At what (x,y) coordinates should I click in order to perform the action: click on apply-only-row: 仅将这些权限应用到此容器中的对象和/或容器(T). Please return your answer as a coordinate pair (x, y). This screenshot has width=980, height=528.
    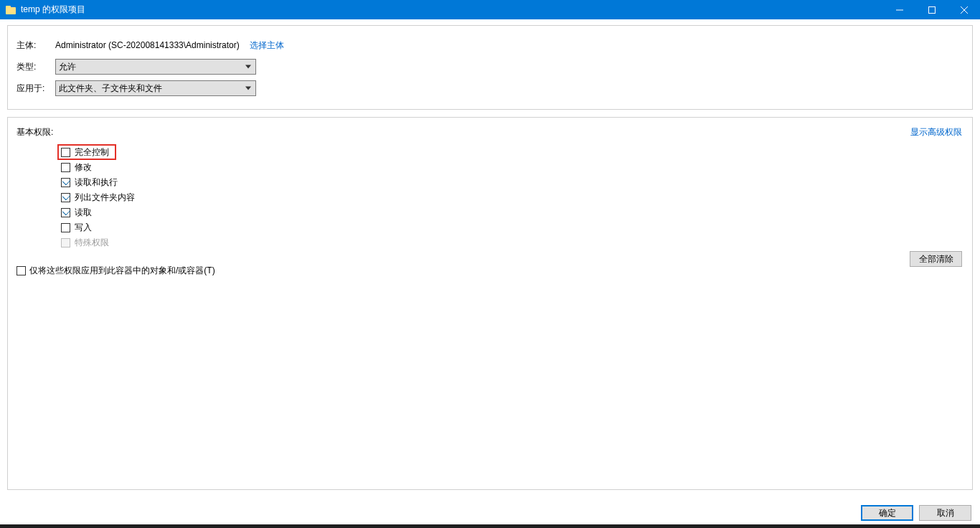
    Looking at the image, I should click on (490, 271).